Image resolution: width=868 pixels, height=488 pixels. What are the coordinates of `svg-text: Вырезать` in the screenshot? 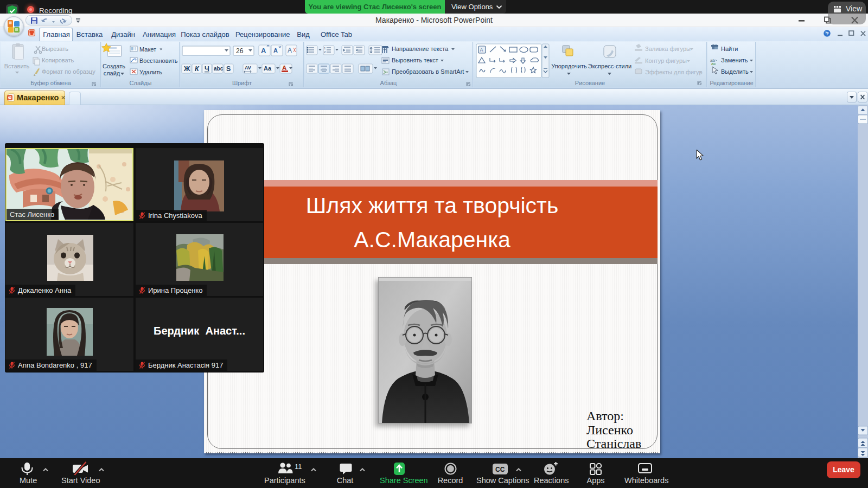 It's located at (55, 49).